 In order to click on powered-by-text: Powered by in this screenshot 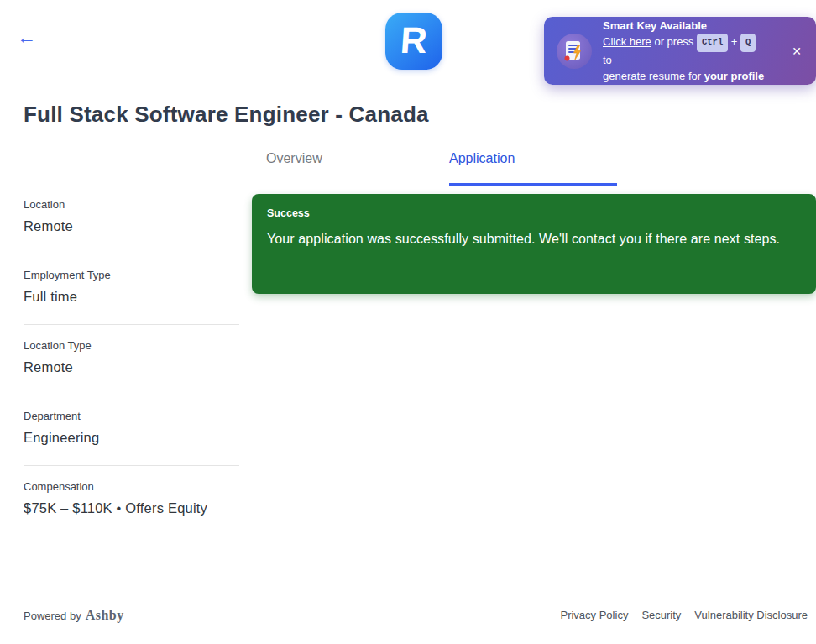, I will do `click(52, 616)`.